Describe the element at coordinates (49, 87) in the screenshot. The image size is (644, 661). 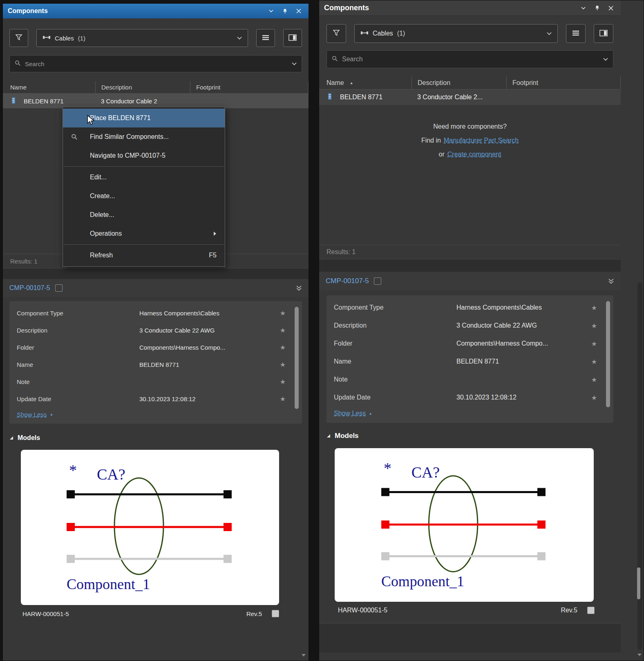
I see `column-header-name: Name` at that location.